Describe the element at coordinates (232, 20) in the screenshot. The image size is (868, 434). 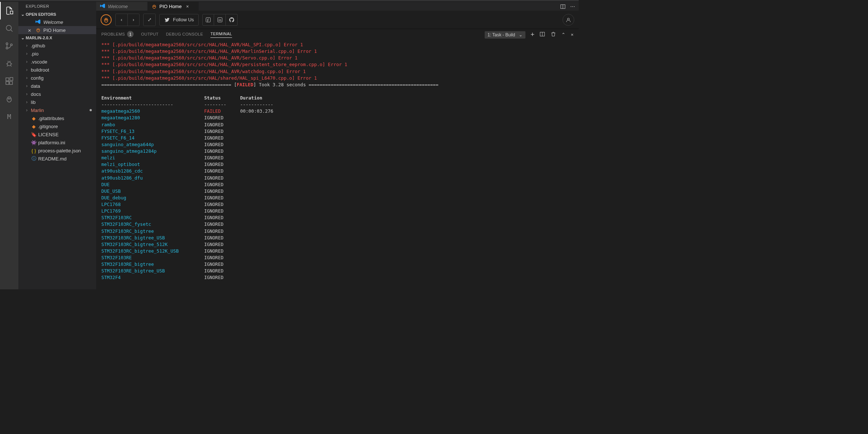
I see `github-icon` at that location.